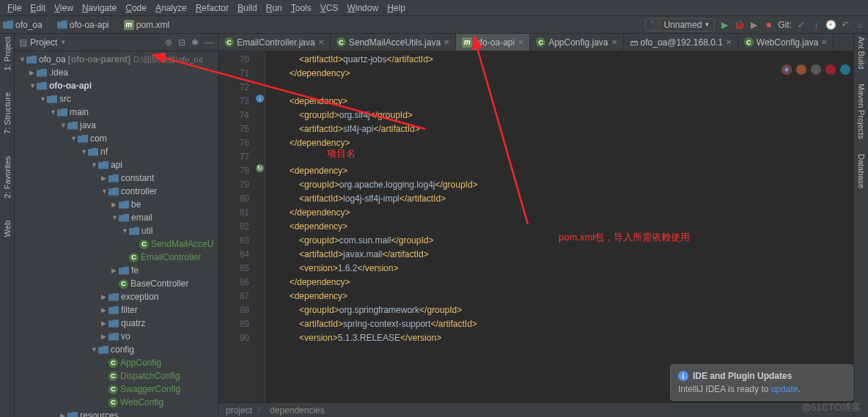 The image size is (868, 417). Describe the element at coordinates (169, 43) in the screenshot. I see `scroll-to-icon: ⊕` at that location.